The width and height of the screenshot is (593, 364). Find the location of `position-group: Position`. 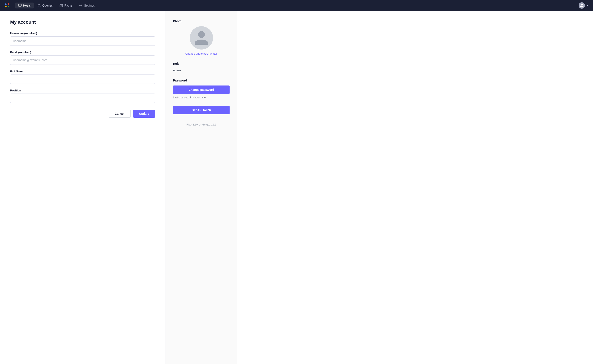

position-group: Position is located at coordinates (83, 96).